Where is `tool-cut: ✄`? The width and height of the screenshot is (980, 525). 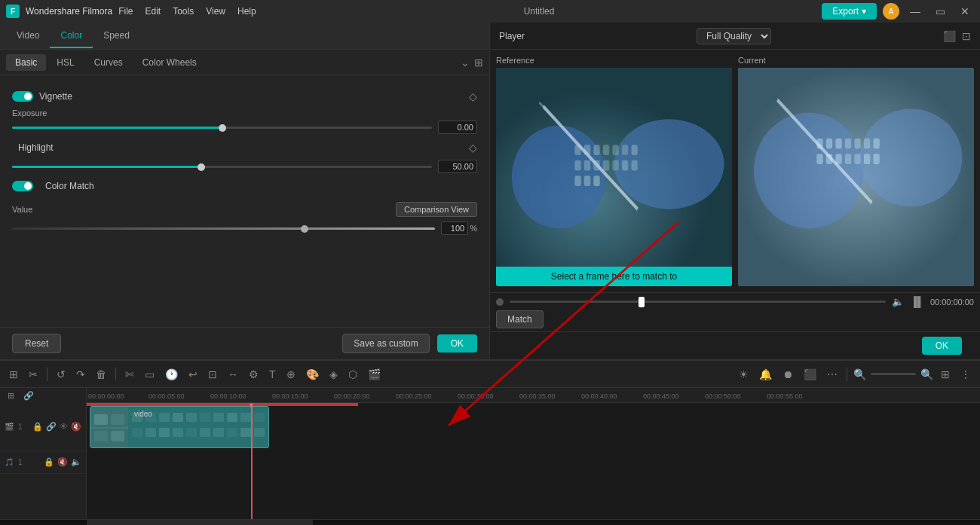 tool-cut: ✄ is located at coordinates (130, 374).